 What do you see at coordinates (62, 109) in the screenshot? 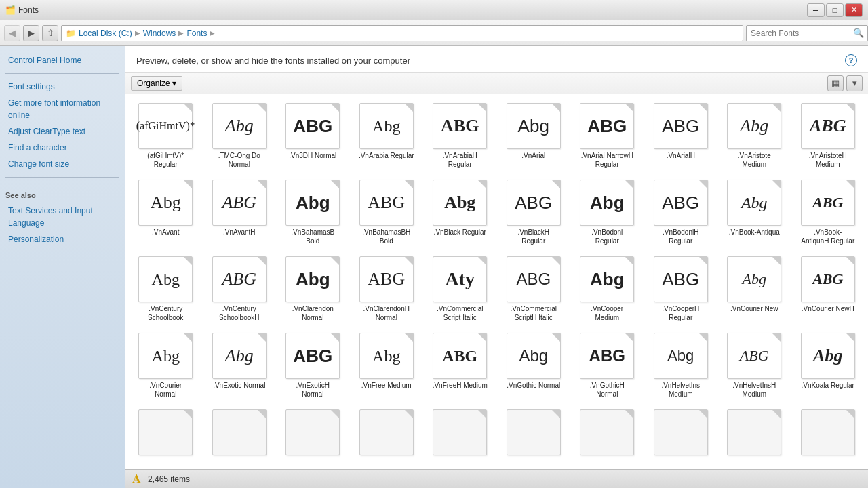
I see `sidebar-item-get-more-fonts: Get more font information online` at bounding box center [62, 109].